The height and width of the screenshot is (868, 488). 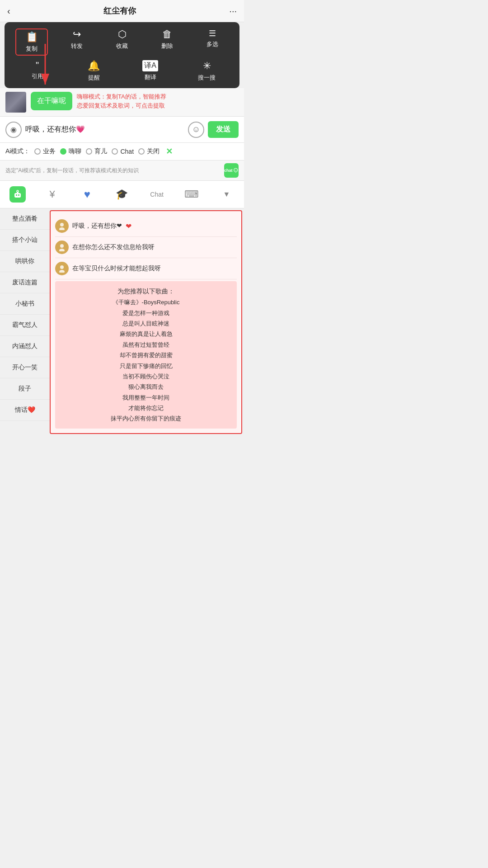 What do you see at coordinates (146, 344) in the screenshot?
I see `song-4: 虽然有过短暂曾经` at bounding box center [146, 344].